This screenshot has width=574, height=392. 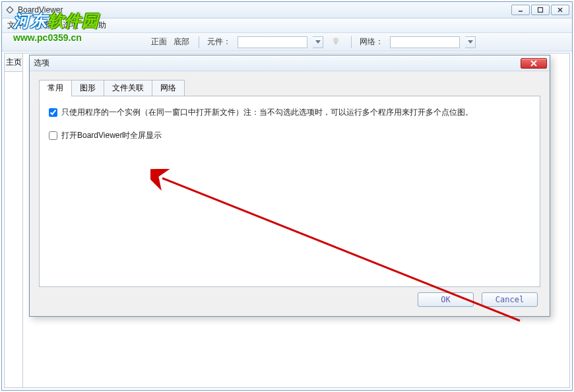 What do you see at coordinates (540, 10) in the screenshot?
I see `maximize-button` at bounding box center [540, 10].